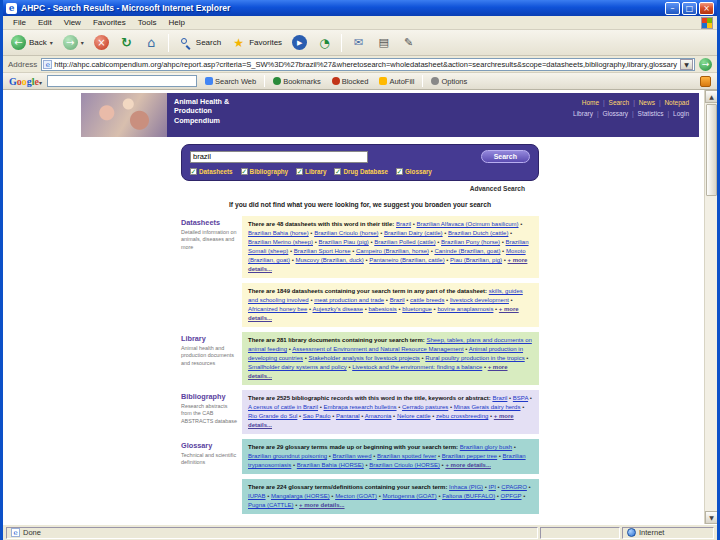 This screenshot has height=540, width=720. What do you see at coordinates (45, 22) in the screenshot?
I see `menu-edit: Edit` at bounding box center [45, 22].